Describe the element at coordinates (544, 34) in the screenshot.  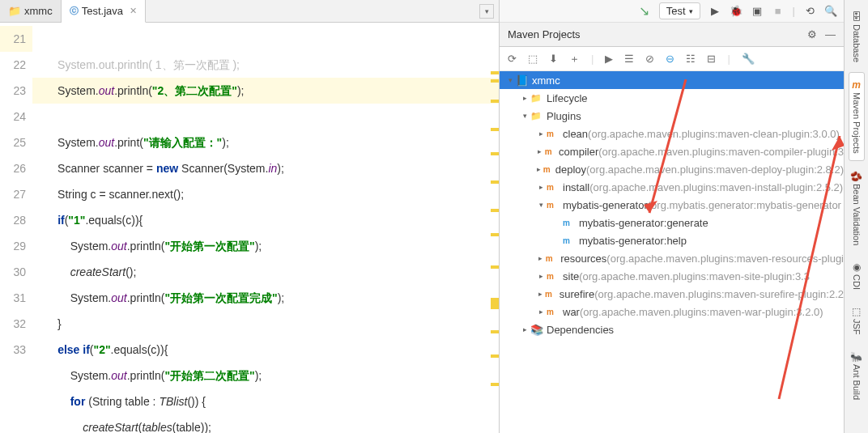
I see `panel-title: Maven Projects` at that location.